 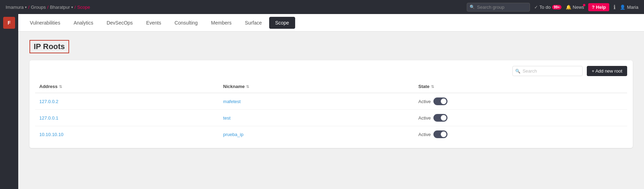 What do you see at coordinates (331, 87) in the screenshot?
I see `table-header-row: Address⇅Nickname⇅State⇅` at bounding box center [331, 87].